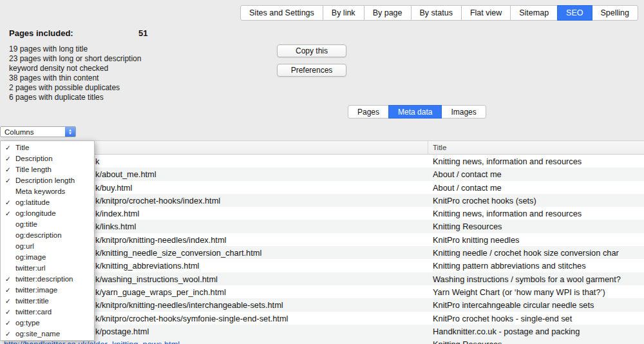  I want to click on table-row: k/knitpro/knitting-needles/index.htmlKni…, so click(322, 240).